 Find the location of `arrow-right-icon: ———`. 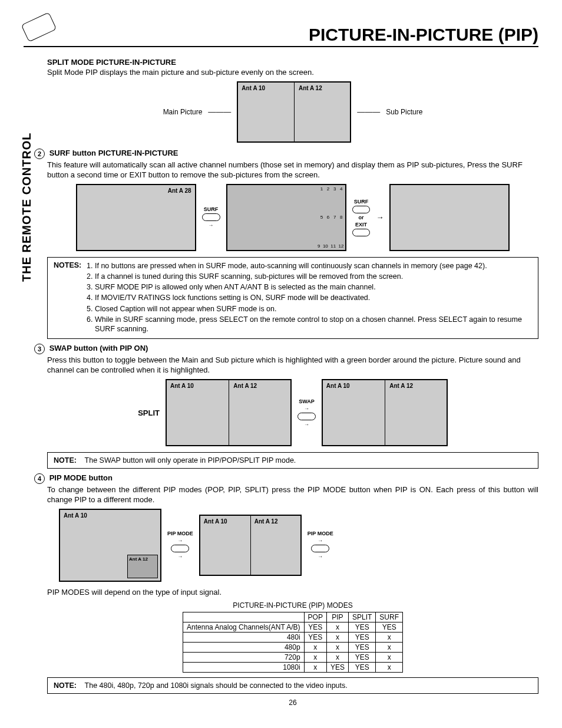

arrow-right-icon: ——— is located at coordinates (219, 112).